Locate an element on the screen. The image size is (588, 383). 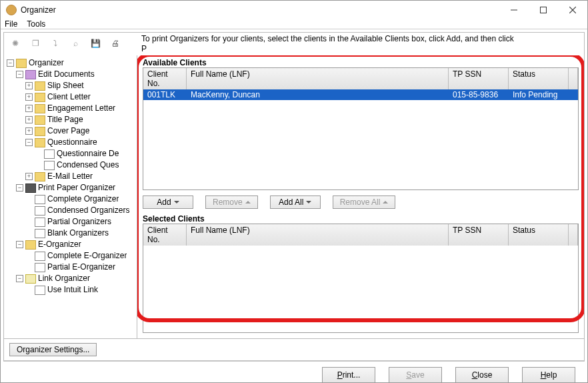
tree-questionnaire: −Questionnaire Questionnaire De Condense… is located at coordinates (80, 153).